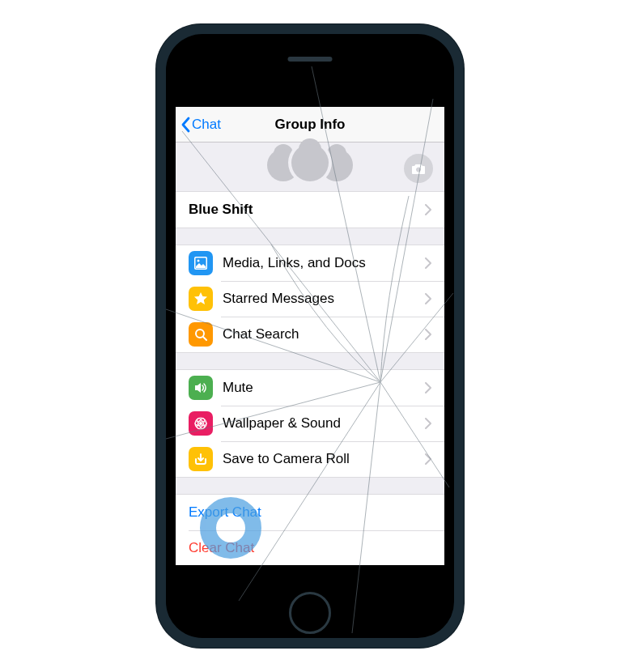 This screenshot has width=620, height=672. I want to click on settings-section: Mute Wallpaper & Sound Save to Camera Ro…, so click(310, 423).